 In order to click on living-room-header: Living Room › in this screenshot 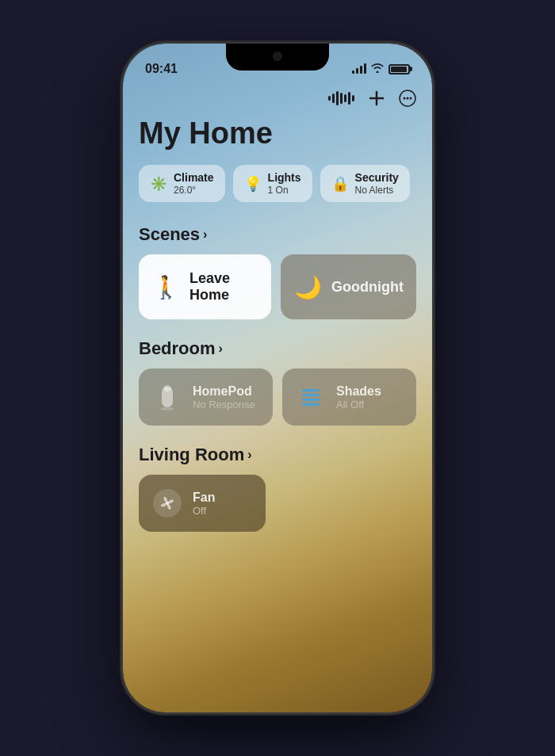, I will do `click(278, 455)`.